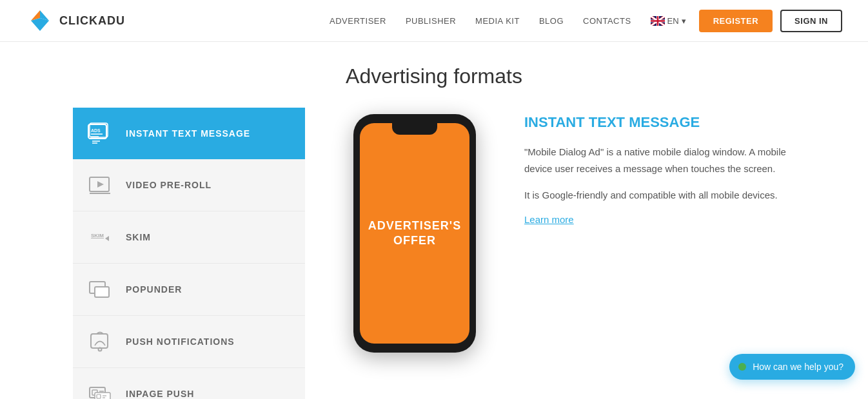  I want to click on menu-item-inpage-push: INPAGE PUSH, so click(189, 384).